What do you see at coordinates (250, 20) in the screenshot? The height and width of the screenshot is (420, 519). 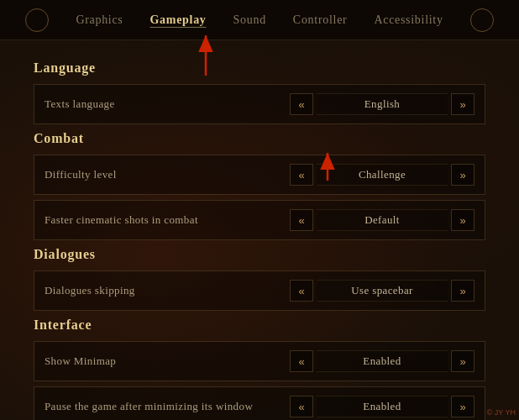 I see `nav-item-sound: Sound` at bounding box center [250, 20].